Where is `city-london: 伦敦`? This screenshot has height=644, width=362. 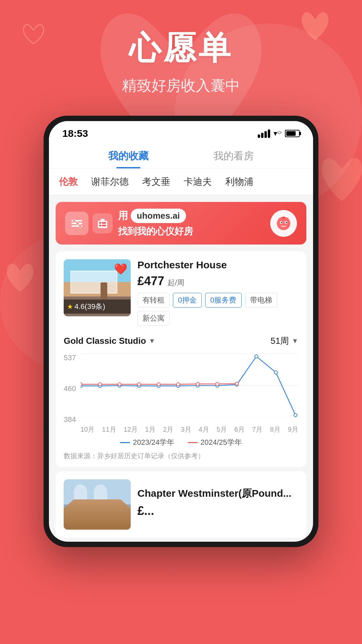
city-london: 伦敦 is located at coordinates (68, 182).